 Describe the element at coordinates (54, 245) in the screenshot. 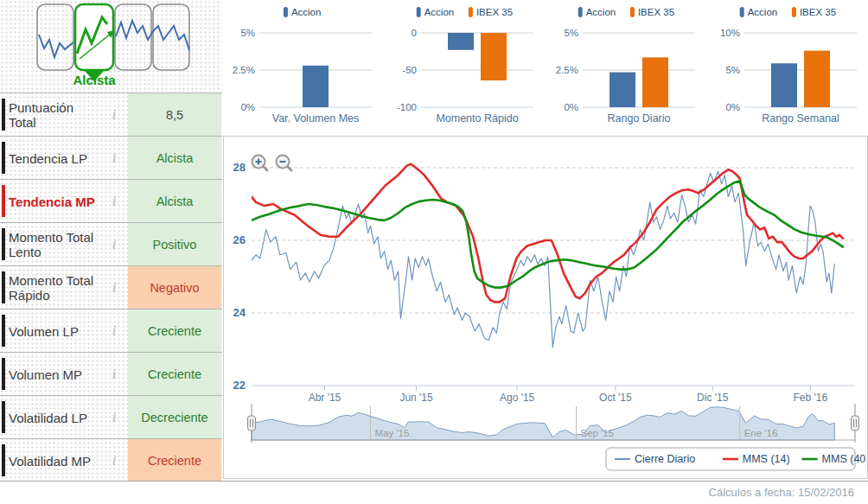

I see `row-label: Momento Total Lento` at that location.